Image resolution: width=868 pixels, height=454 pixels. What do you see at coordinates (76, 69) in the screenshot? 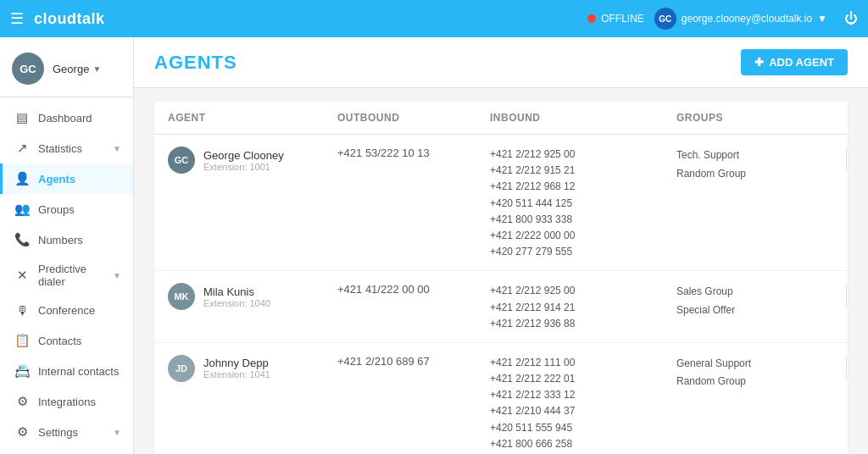
I see `profile-name: George ▼` at bounding box center [76, 69].